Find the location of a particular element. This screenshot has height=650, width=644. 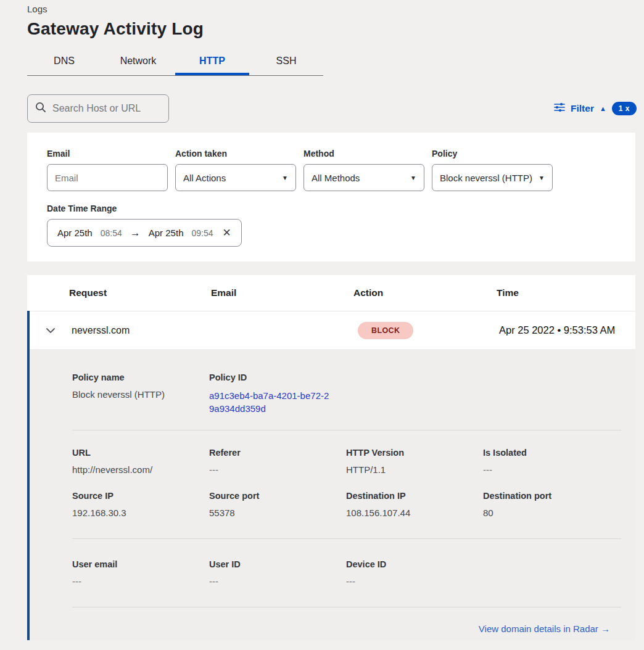

user-section: User email --- User ID --- Device ID --- is located at coordinates (347, 573).